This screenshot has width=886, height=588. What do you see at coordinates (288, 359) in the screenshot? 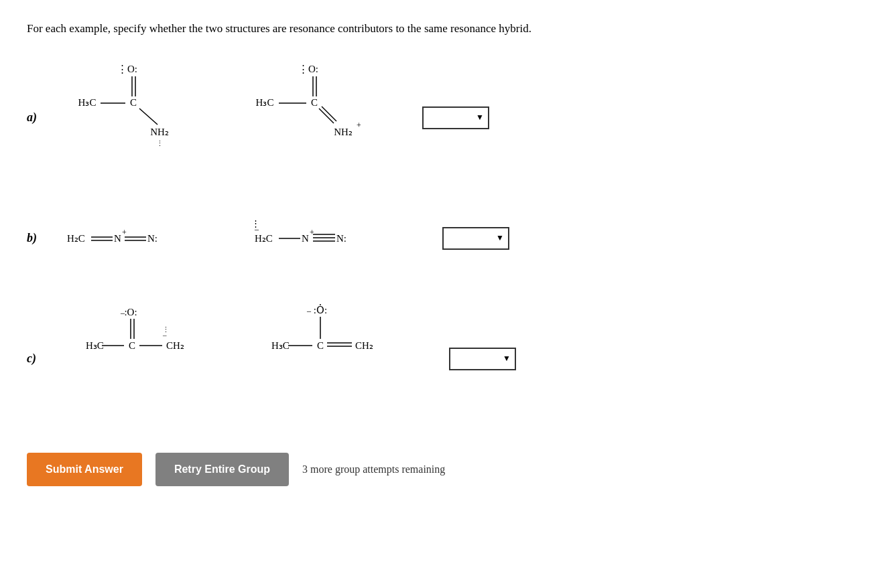
I see `structures-area-c: :O: – C H₃C CH₂ – ⋮ :Ȯ: – C` at bounding box center [288, 359].